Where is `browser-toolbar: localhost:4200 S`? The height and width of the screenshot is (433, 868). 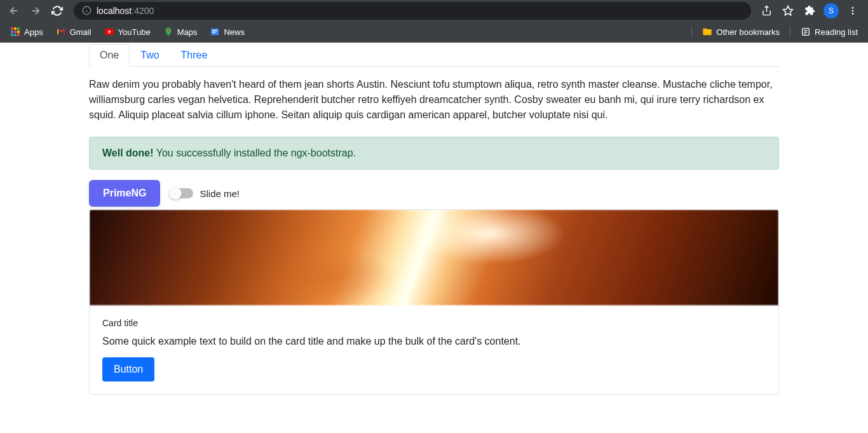 browser-toolbar: localhost:4200 S is located at coordinates (434, 10).